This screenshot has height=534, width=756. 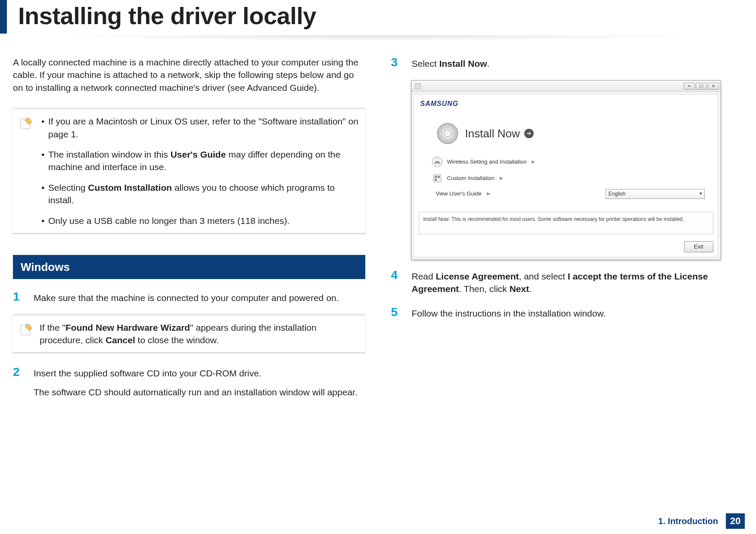 What do you see at coordinates (397, 282) in the screenshot?
I see `step-4-number: 4` at bounding box center [397, 282].